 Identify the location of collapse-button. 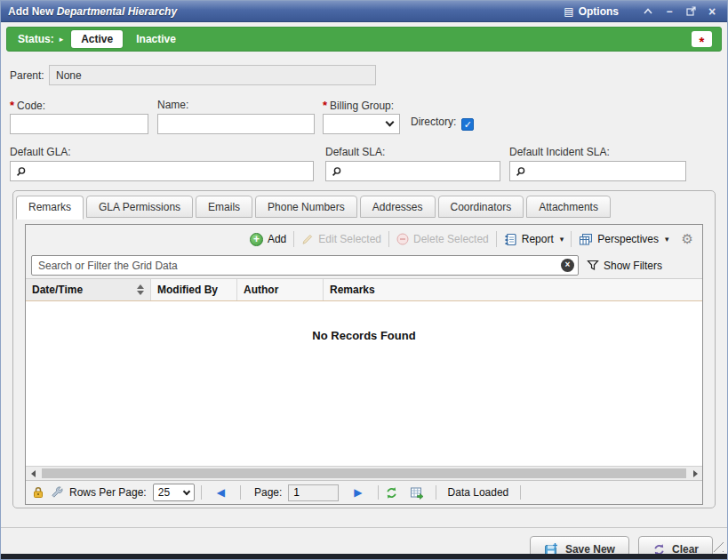
(648, 12).